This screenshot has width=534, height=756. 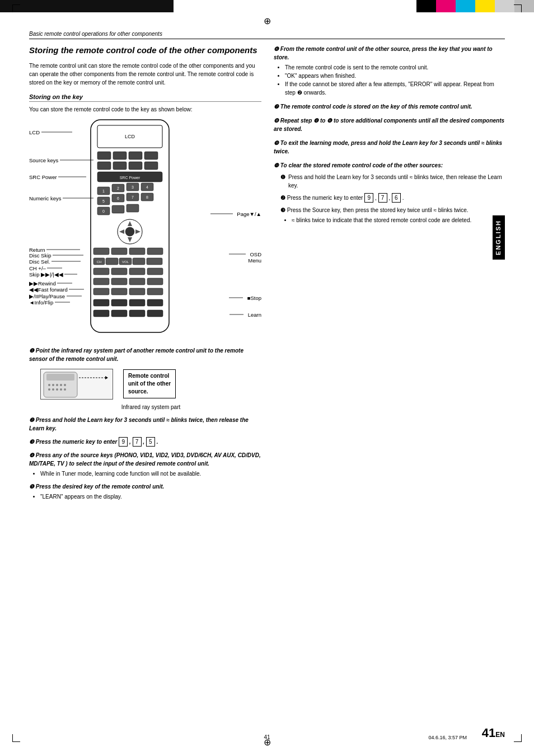 I want to click on main-title: Storing the remote control code of the o…, so click(x=146, y=50).